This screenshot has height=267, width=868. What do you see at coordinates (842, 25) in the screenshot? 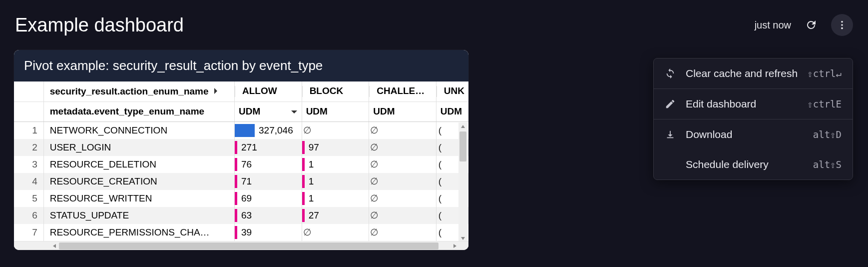
I see `more-menu-button` at bounding box center [842, 25].